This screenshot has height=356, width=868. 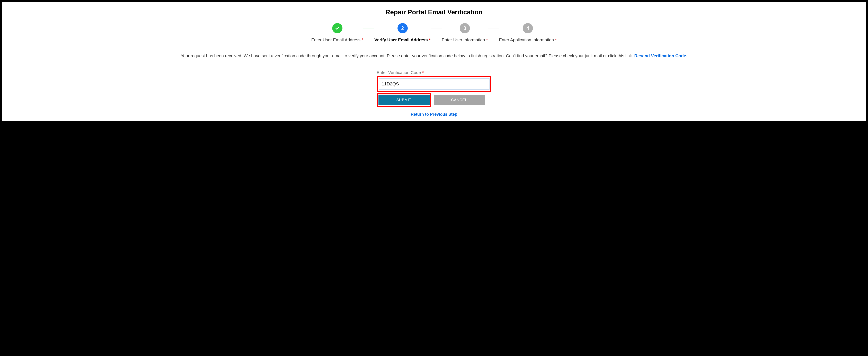 I want to click on button-row: SUBMIT CANCEL, so click(x=434, y=100).